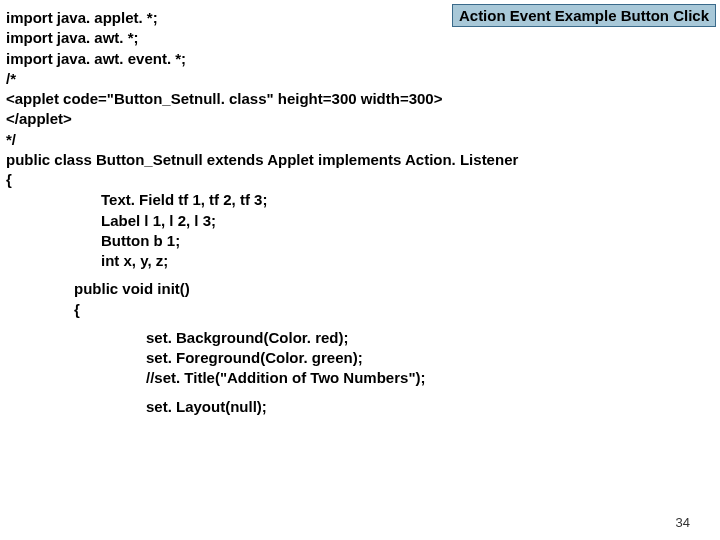 This screenshot has height=540, width=720. Describe the element at coordinates (262, 119) in the screenshot. I see `code-line: </applet>` at that location.